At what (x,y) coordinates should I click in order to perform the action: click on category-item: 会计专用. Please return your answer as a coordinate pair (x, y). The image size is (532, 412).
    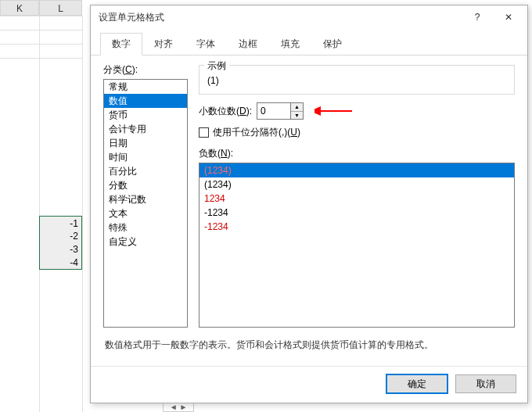
    Looking at the image, I should click on (146, 129).